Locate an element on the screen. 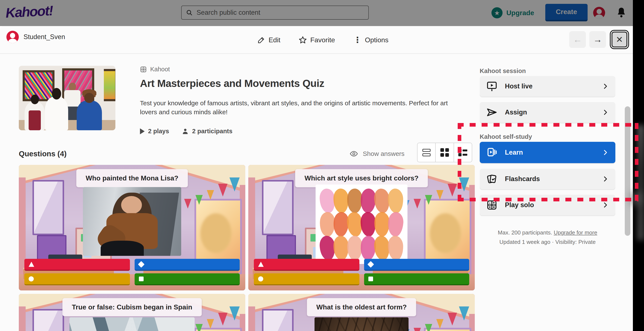 The width and height of the screenshot is (644, 331). list-view-button is located at coordinates (426, 152).